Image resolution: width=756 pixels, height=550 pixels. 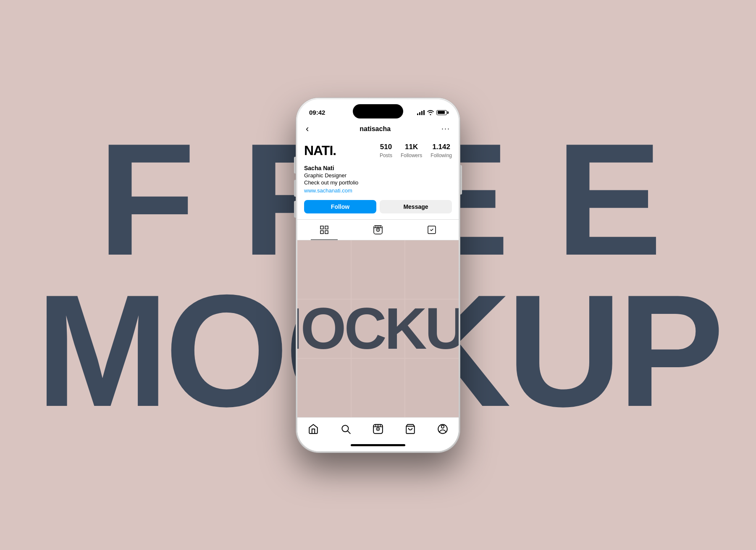 What do you see at coordinates (375, 129) in the screenshot?
I see `profile-username: natisacha` at bounding box center [375, 129].